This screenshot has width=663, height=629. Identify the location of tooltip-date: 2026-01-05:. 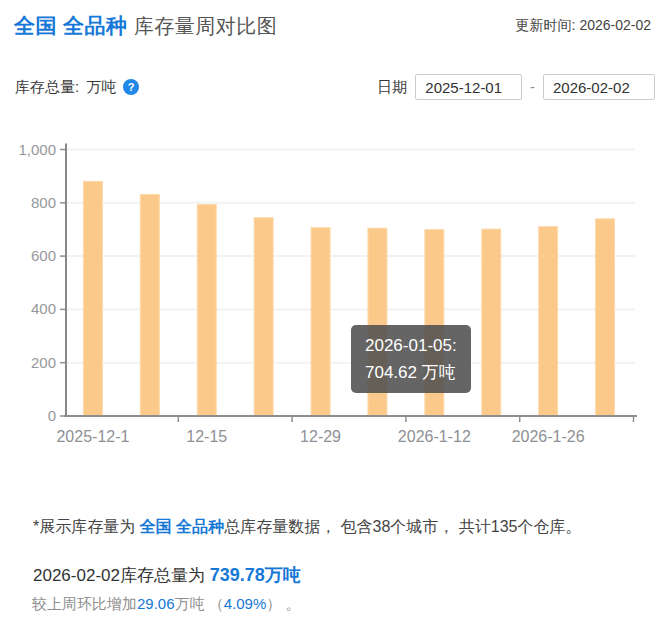
(411, 346).